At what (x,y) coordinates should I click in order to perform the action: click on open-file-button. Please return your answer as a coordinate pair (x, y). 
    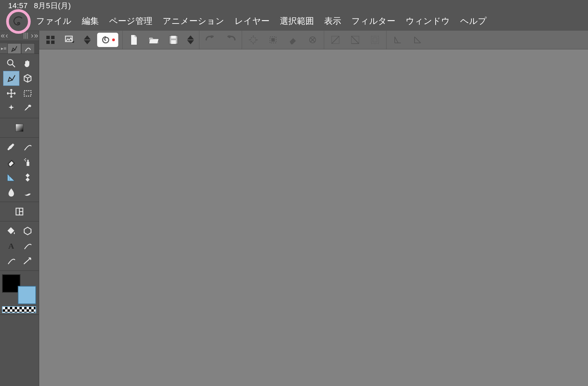
    Looking at the image, I should click on (154, 40).